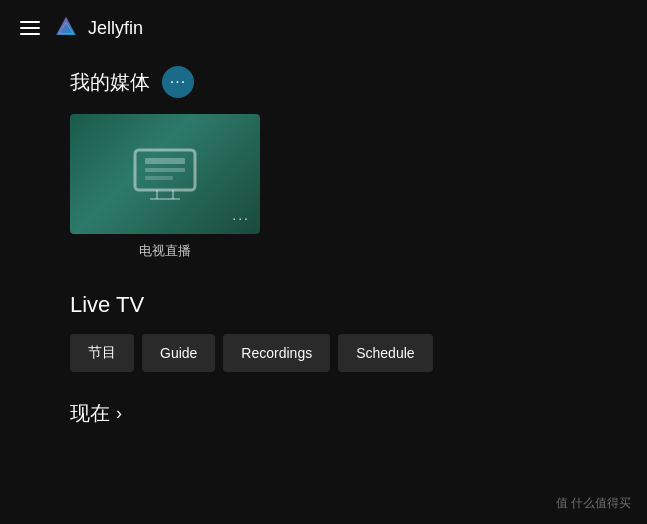  What do you see at coordinates (165, 187) in the screenshot?
I see `live-tv-card: ··· 电视直播` at bounding box center [165, 187].